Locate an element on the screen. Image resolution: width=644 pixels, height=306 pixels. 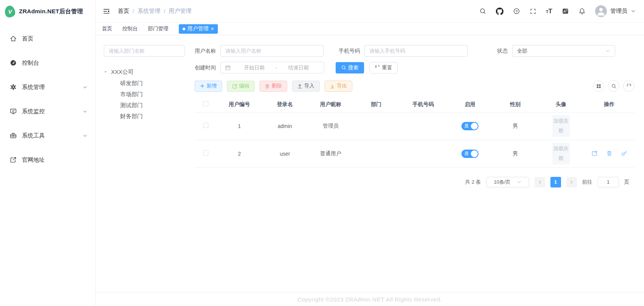
bell-icon is located at coordinates (582, 11).